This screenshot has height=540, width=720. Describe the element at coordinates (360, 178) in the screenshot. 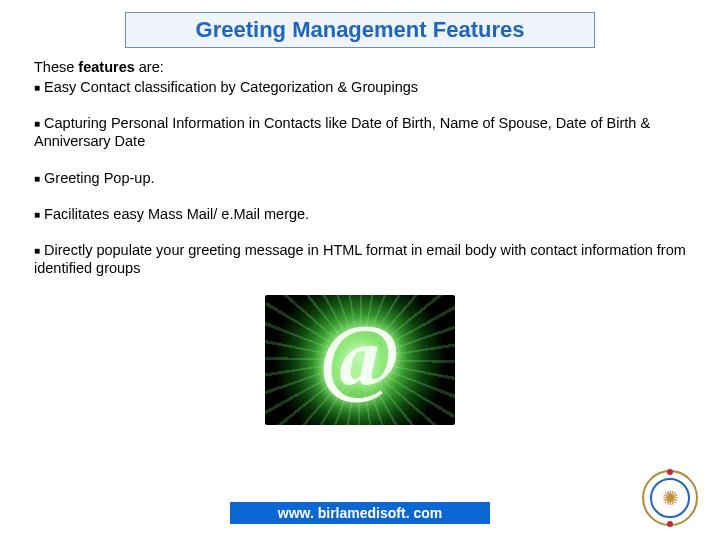

I see `bullet-item: ■Greeting Pop-up.` at that location.